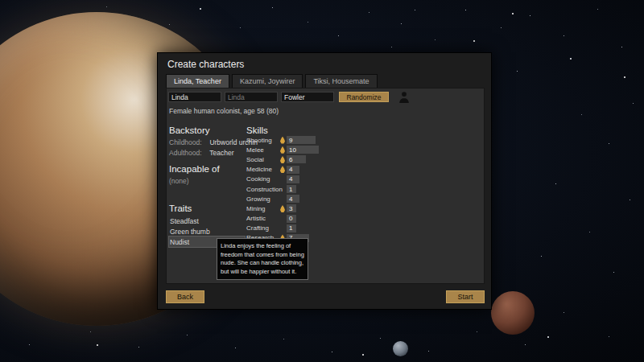 Image resolution: width=644 pixels, height=362 pixels. What do you see at coordinates (188, 142) in the screenshot?
I see `childhood-label: Childhood:` at bounding box center [188, 142].